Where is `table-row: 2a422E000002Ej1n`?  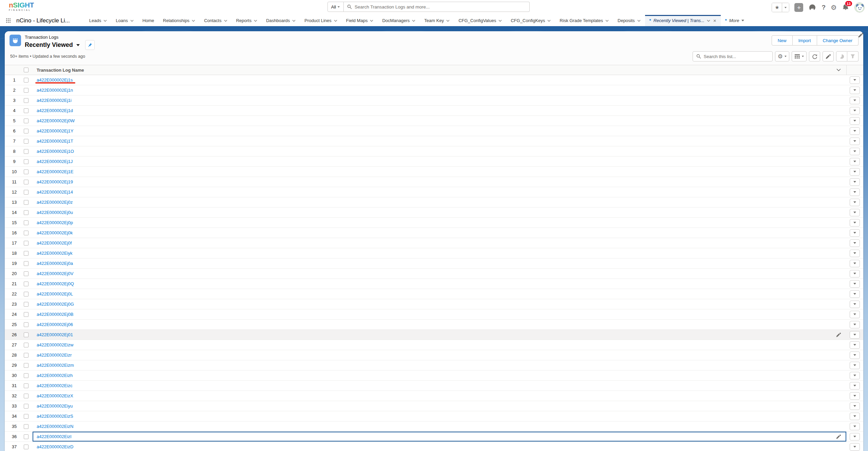 table-row: 2a422E000002Ej1n is located at coordinates (434, 90).